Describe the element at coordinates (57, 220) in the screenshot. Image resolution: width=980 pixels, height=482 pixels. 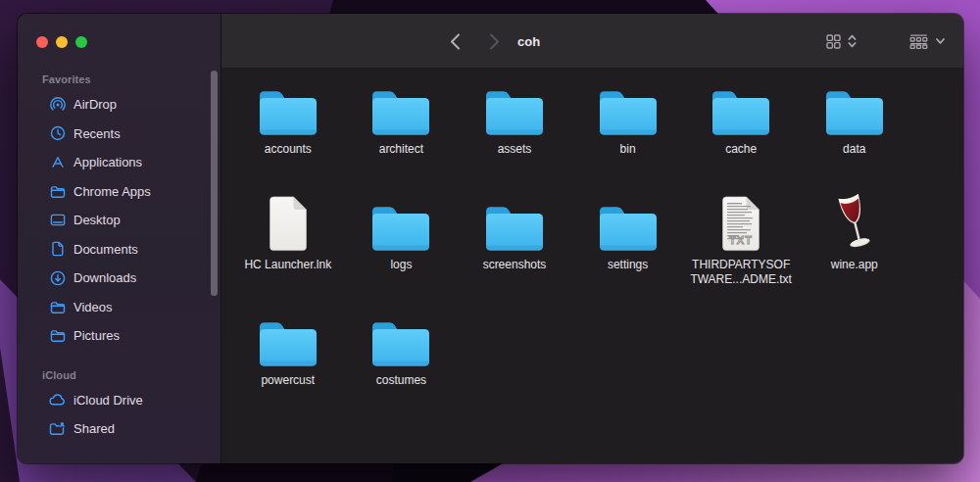
I see `desktop-icon` at that location.